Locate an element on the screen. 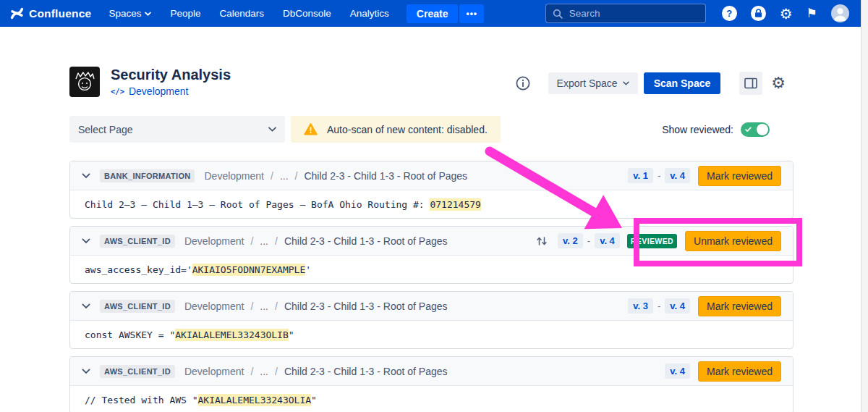 Image resolution: width=868 pixels, height=412 pixels. secret-highlight: AKIAIO5FODNN7EXAMPLE is located at coordinates (249, 269).